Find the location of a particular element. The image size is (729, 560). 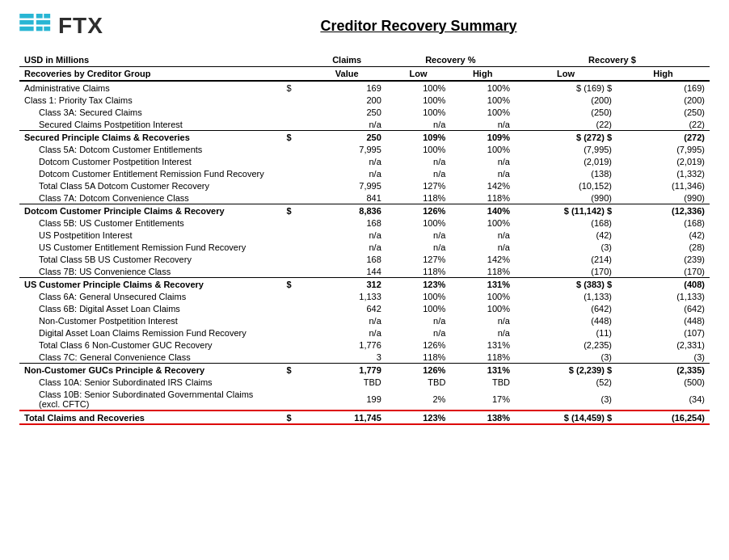

row-label: Dotcom Customer Postpetition Interest is located at coordinates (150, 162).